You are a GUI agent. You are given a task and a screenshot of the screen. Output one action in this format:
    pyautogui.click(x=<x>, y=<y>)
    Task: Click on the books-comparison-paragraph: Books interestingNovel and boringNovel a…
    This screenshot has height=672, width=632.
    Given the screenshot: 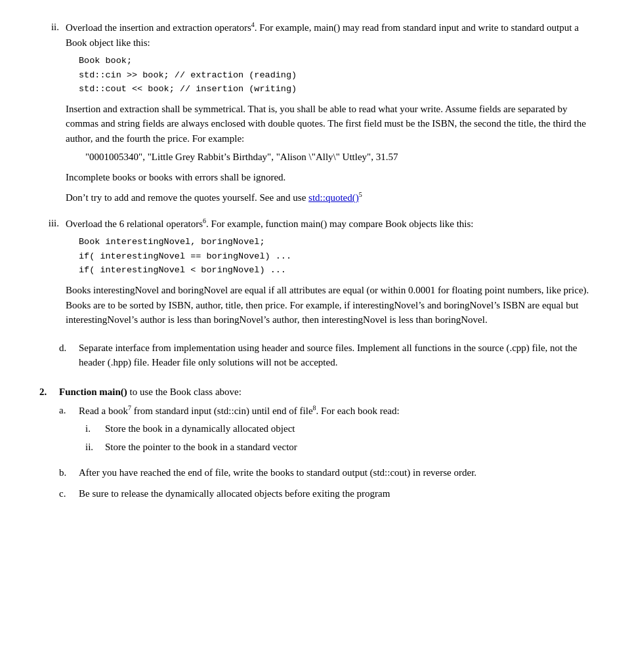 What is the action you would take?
    pyautogui.click(x=329, y=305)
    